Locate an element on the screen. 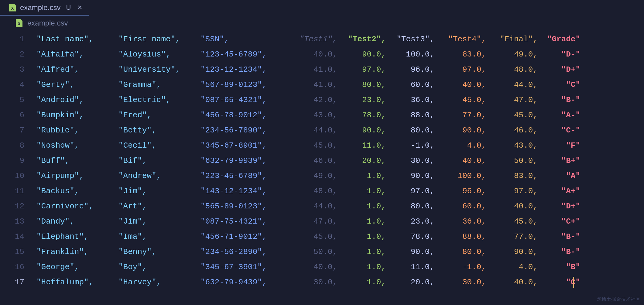  cell-last-name: "Elephant", is located at coordinates (77, 237).